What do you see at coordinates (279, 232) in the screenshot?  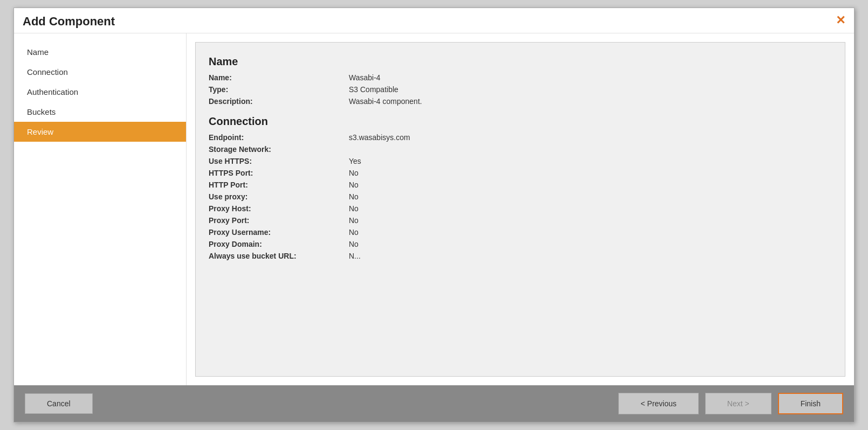 I see `review-label: Proxy Username:` at bounding box center [279, 232].